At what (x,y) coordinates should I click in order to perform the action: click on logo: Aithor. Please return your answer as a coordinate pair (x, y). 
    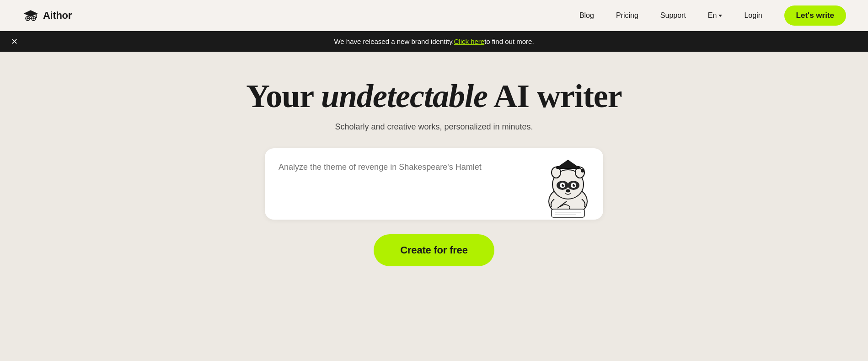
    Looking at the image, I should click on (47, 16).